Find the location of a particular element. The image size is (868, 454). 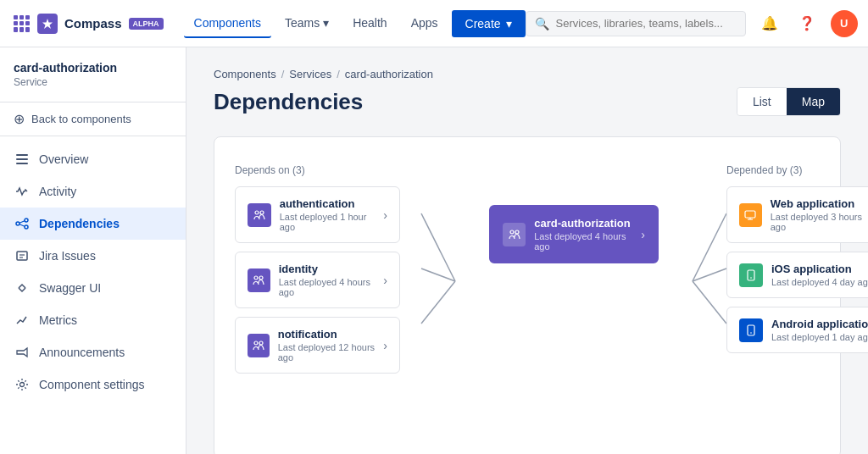

sidebar-item-label: Metrics is located at coordinates (58, 320).